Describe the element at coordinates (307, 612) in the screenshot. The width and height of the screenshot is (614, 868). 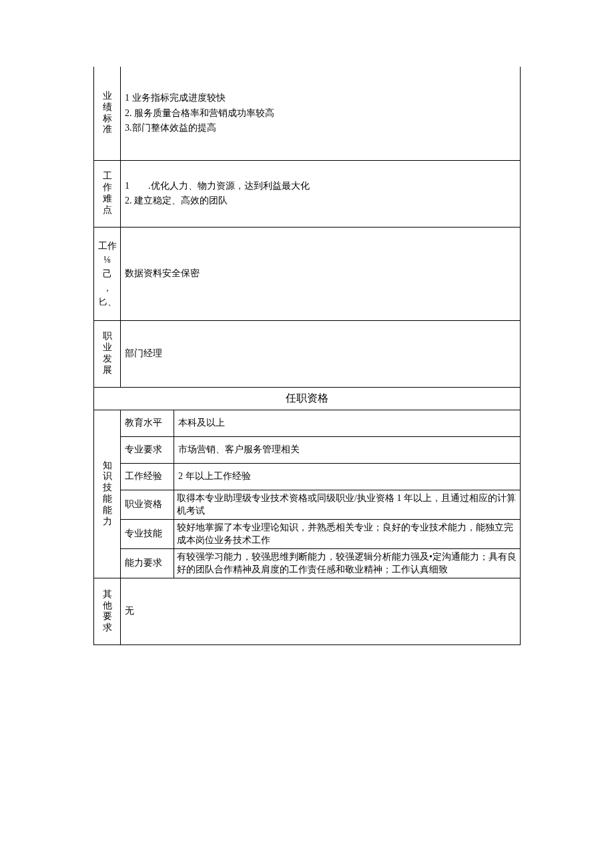
I see `other-row: 其他要求 无` at that location.